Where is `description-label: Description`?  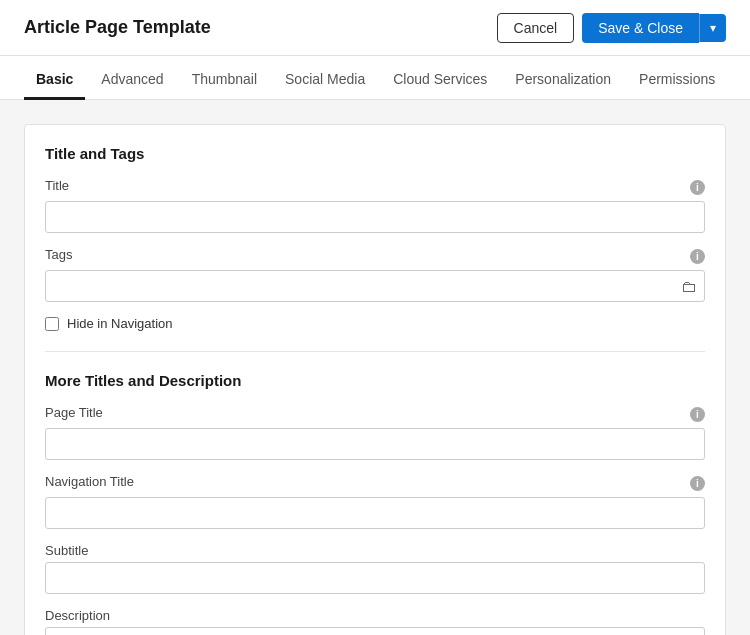
description-label: Description is located at coordinates (375, 616).